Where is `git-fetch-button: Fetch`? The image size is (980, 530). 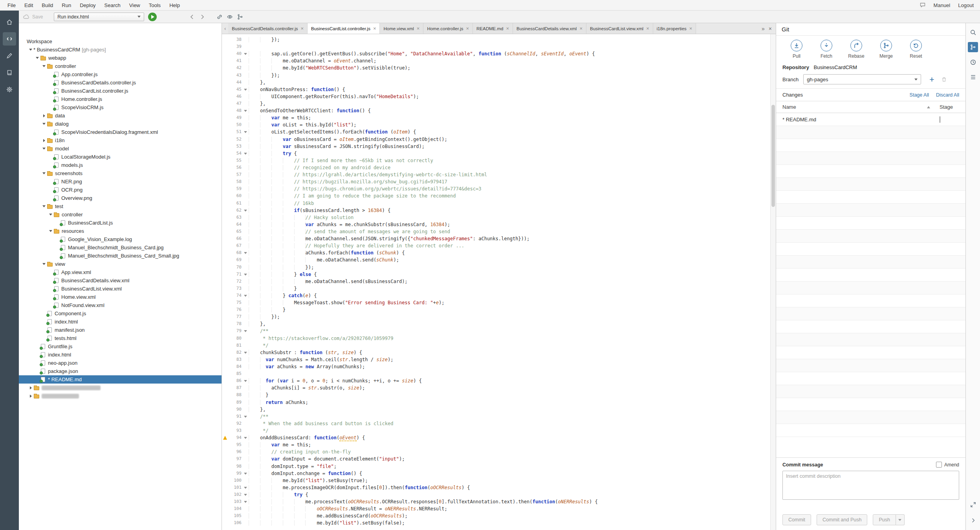 git-fetch-button: Fetch is located at coordinates (826, 49).